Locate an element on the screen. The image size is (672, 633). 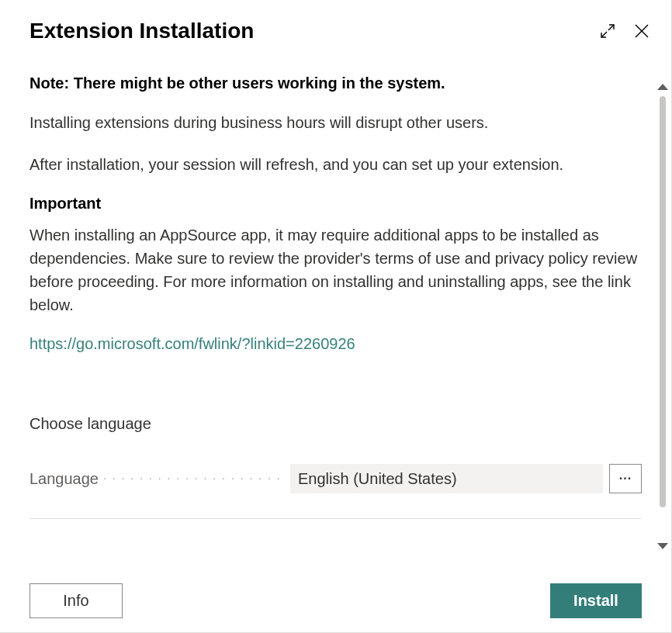
note-heading: Note: There might be other users working… is located at coordinates (335, 84).